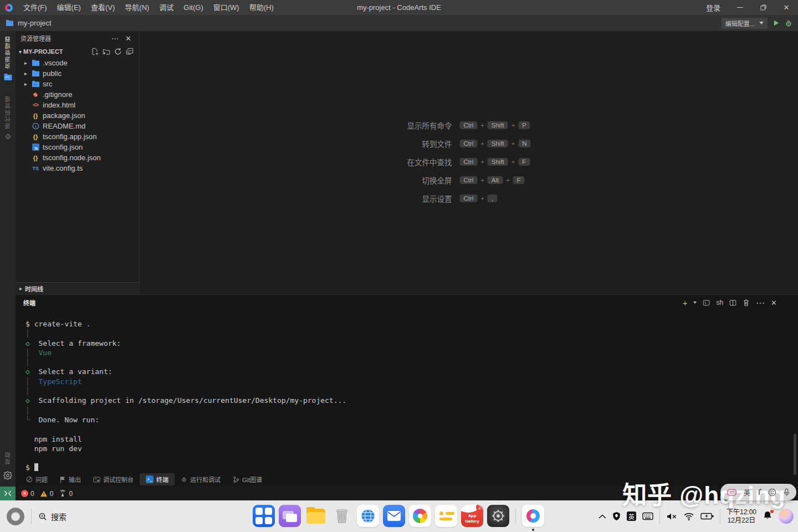  I want to click on tree-item-tsconfignode: {} tsconfig.node.json, so click(78, 157).